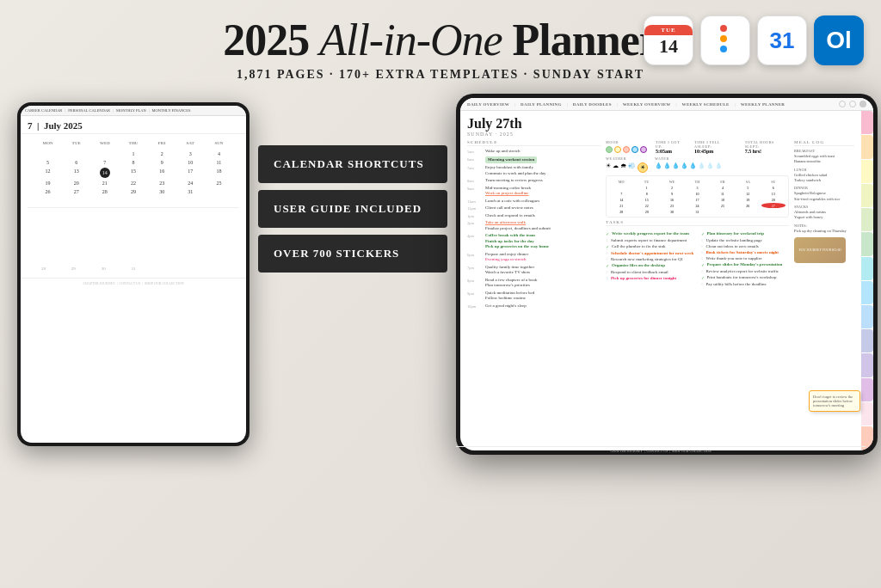 This screenshot has width=881, height=588. What do you see at coordinates (697, 335) in the screenshot?
I see `rt-tasks-list: ✓Write weekly progress report for the te…` at bounding box center [697, 335].